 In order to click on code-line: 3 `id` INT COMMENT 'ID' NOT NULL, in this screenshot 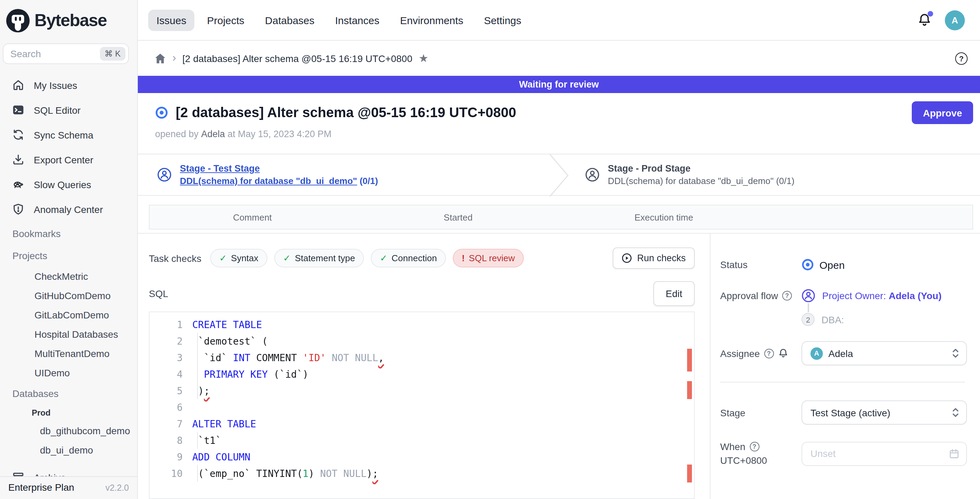, I will do `click(422, 358)`.